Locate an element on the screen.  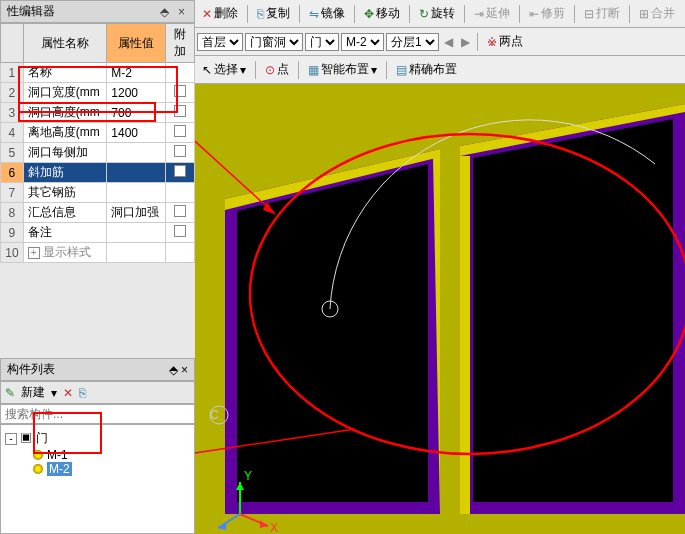
component-list-title: 构件列表 is located at coordinates (31, 370).